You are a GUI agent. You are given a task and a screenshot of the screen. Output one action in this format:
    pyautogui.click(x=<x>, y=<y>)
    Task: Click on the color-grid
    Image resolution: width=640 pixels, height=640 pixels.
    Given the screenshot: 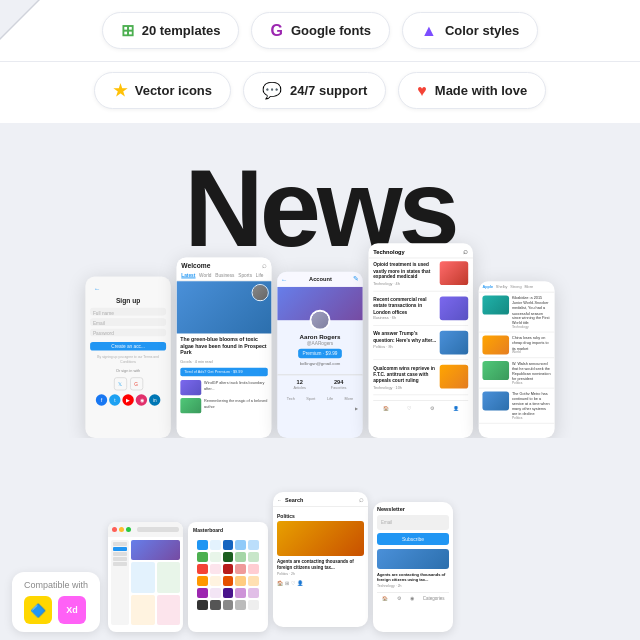 What is the action you would take?
    pyautogui.click(x=228, y=575)
    